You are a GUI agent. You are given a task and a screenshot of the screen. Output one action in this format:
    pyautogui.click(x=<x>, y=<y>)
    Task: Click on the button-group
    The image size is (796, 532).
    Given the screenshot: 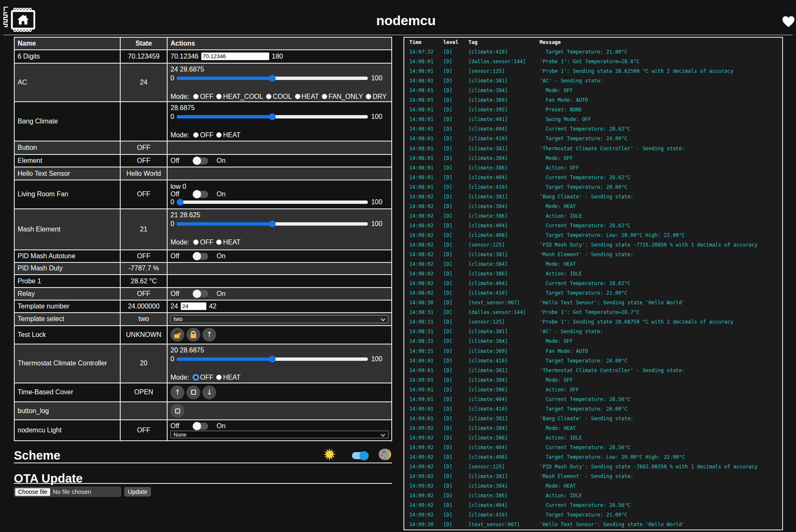 What is the action you would take?
    pyautogui.click(x=279, y=411)
    